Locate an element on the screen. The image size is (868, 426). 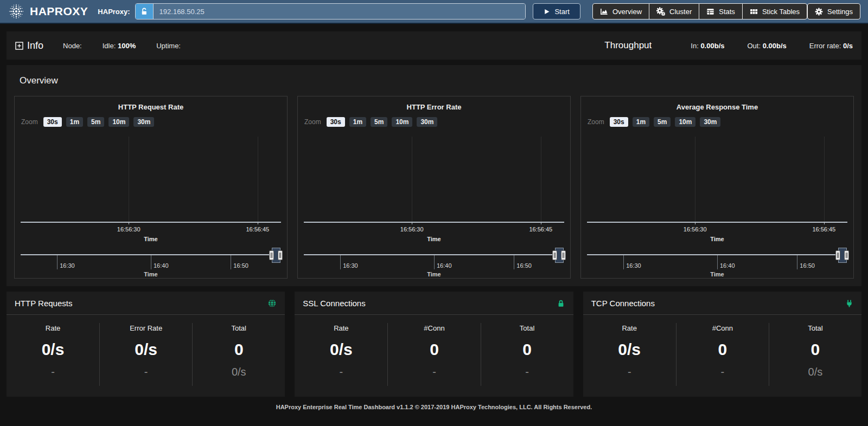
chart-title: HTTP Request Rate is located at coordinates (151, 107).